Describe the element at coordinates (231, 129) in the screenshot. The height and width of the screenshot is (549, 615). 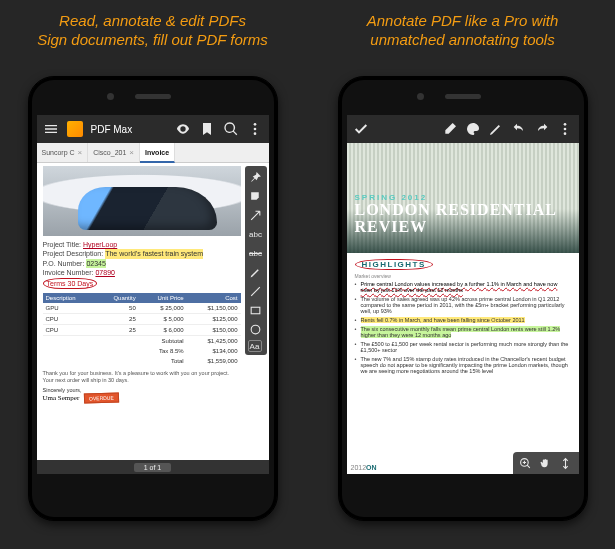
I see `search-icon` at that location.